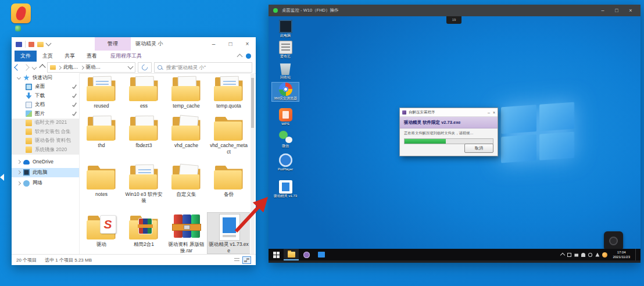  Describe the element at coordinates (186, 233) in the screenshot. I see `file-item: 驱动资料 原版链接.rar` at that location.